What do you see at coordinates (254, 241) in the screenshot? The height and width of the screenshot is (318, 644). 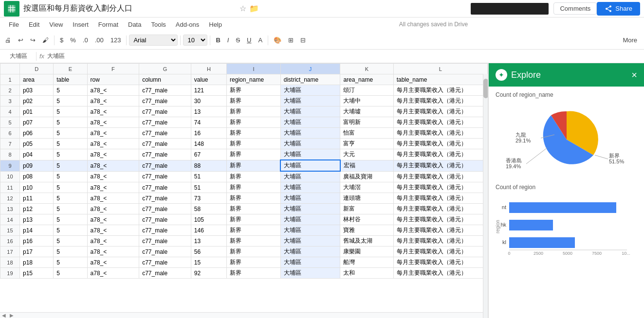 I see `cell-16-5: 新界` at bounding box center [254, 241].